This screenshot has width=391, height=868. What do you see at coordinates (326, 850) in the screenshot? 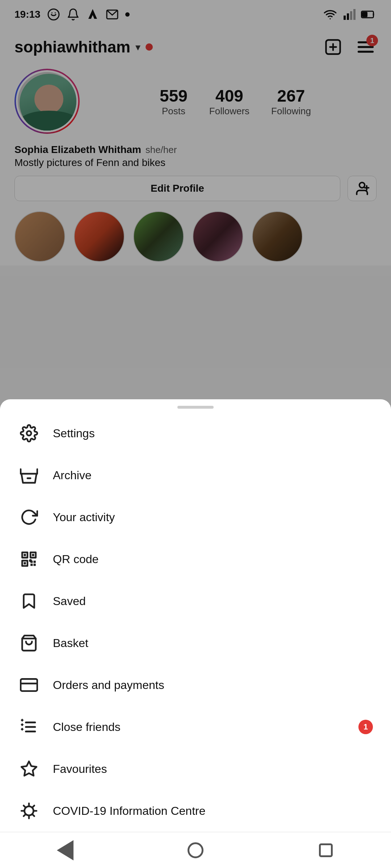
I see `recents-icon` at bounding box center [326, 850].